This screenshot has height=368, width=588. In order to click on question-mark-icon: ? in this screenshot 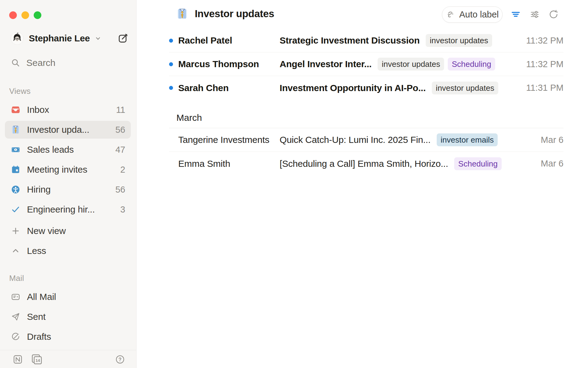, I will do `click(120, 359)`.